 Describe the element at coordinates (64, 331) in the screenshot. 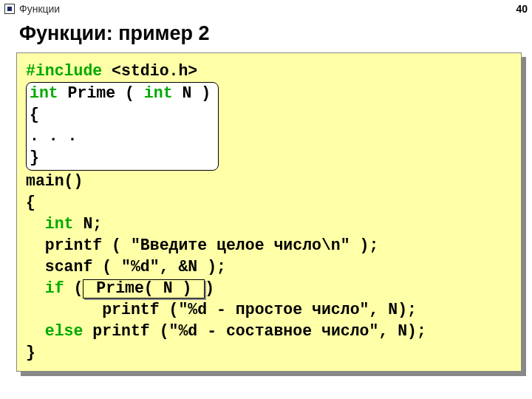

I see `kw-else: else` at that location.